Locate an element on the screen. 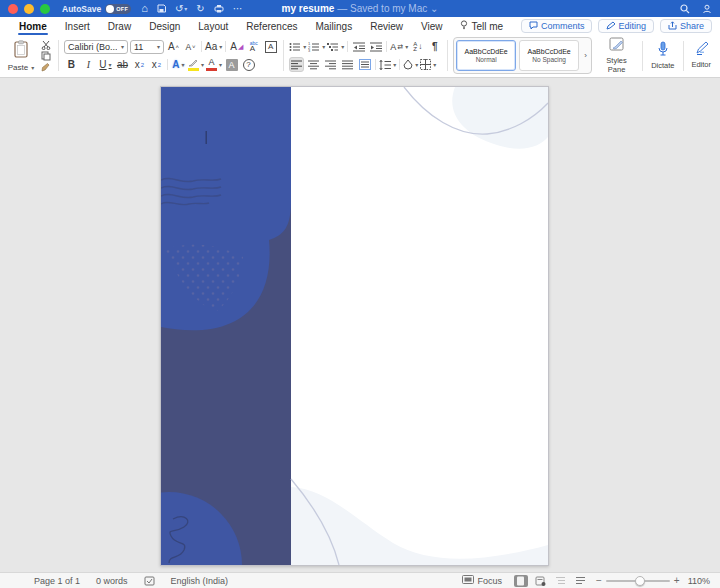 This screenshot has height=588, width=720. strikethrough-button: ab is located at coordinates (122, 64).